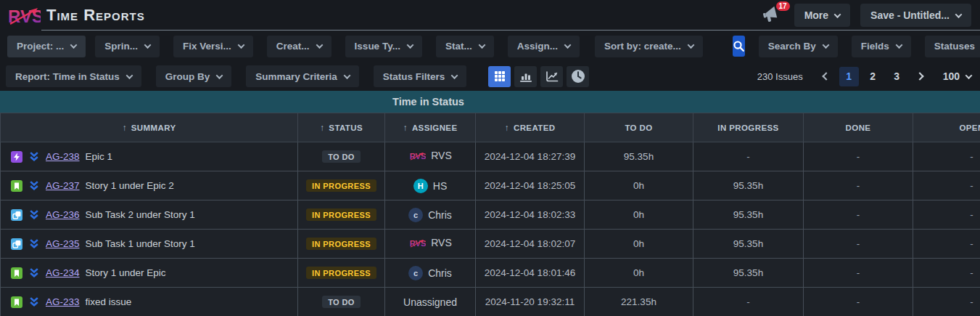 The image size is (980, 316). Describe the element at coordinates (342, 128) in the screenshot. I see `column-header-status: ↑STATUS` at that location.